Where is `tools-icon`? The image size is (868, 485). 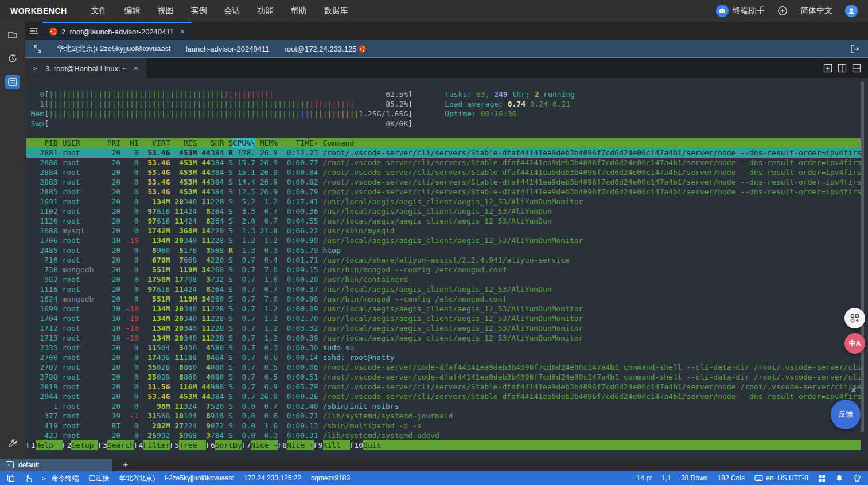
tools-icon is located at coordinates (13, 443).